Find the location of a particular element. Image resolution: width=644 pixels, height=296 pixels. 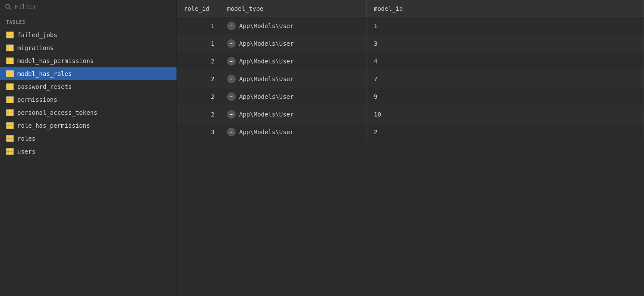

cell-role-id: 3 is located at coordinates (199, 132).